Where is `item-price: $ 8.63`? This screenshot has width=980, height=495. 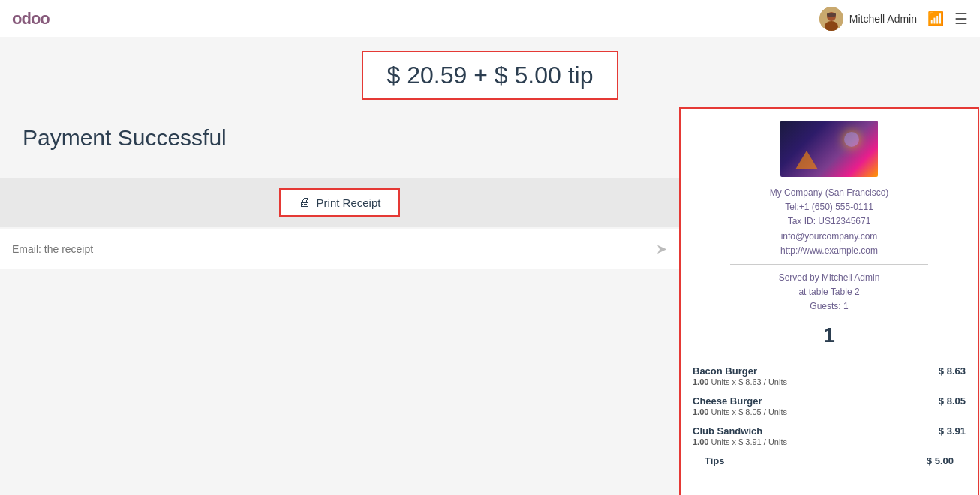
item-price: $ 8.63 is located at coordinates (952, 370).